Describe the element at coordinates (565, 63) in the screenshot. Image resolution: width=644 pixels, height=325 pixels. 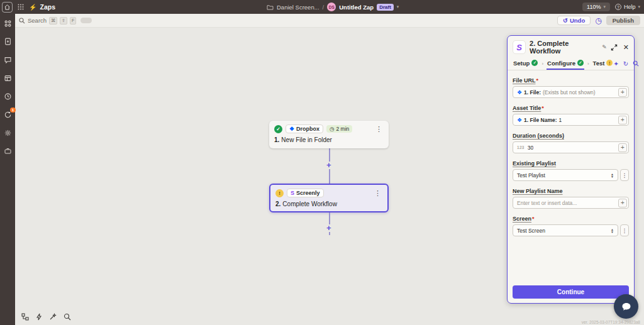
I see `tab-configure: Configure ✓` at that location.